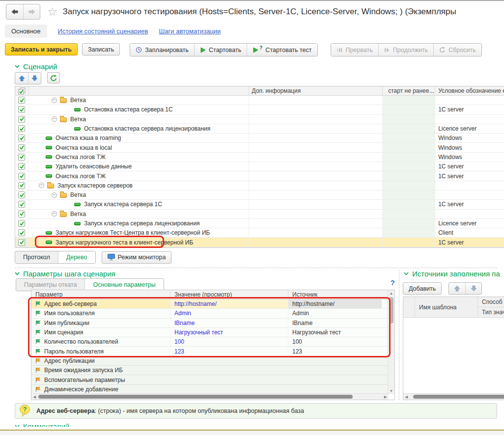  I want to click on scenario-row: Остановка кластера сервера 1С1C server, so click(259, 110).